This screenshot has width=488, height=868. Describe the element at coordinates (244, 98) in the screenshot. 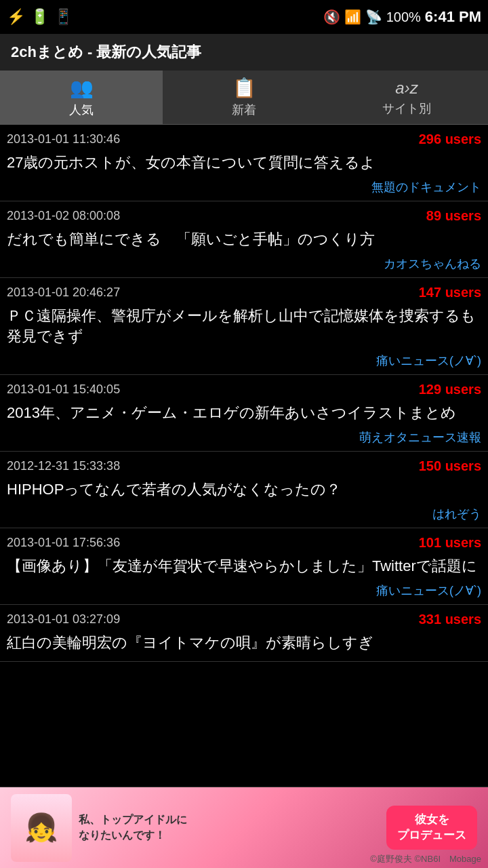

I see `tab-bar: 👥 人気 📋 新着 a›z サイト別` at that location.